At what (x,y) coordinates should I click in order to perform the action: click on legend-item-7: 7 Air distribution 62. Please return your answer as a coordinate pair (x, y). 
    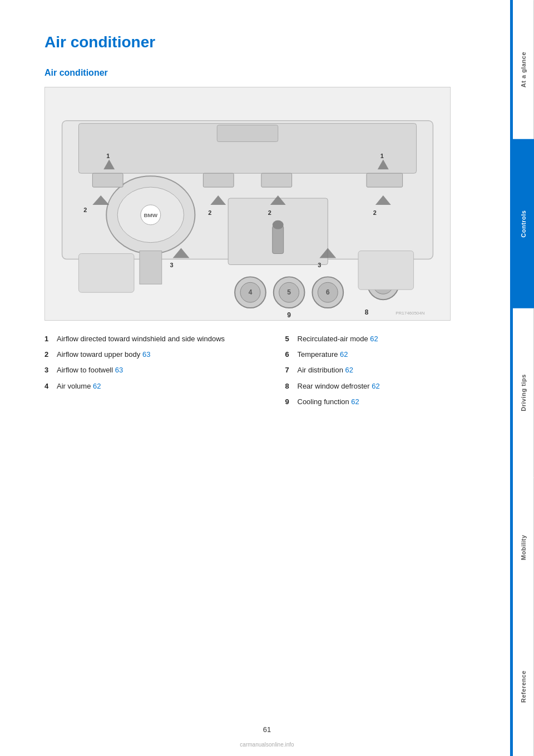
    Looking at the image, I should click on (395, 370).